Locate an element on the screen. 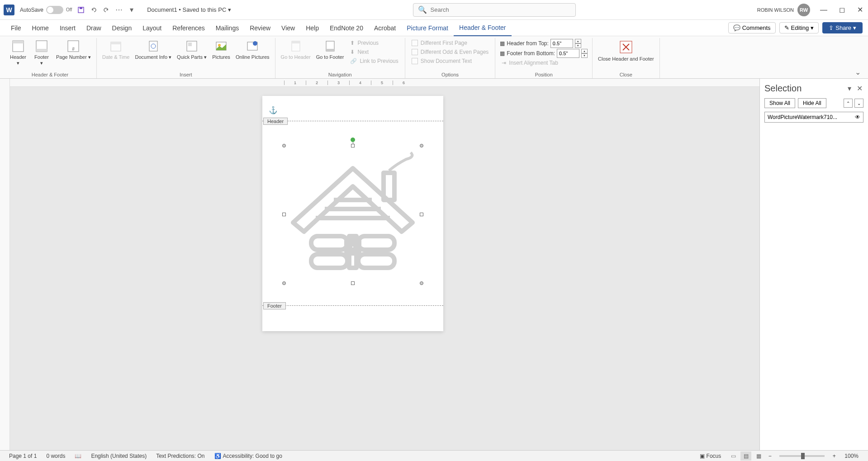 This screenshot has height=461, width=868. footer-region is located at coordinates (353, 306).